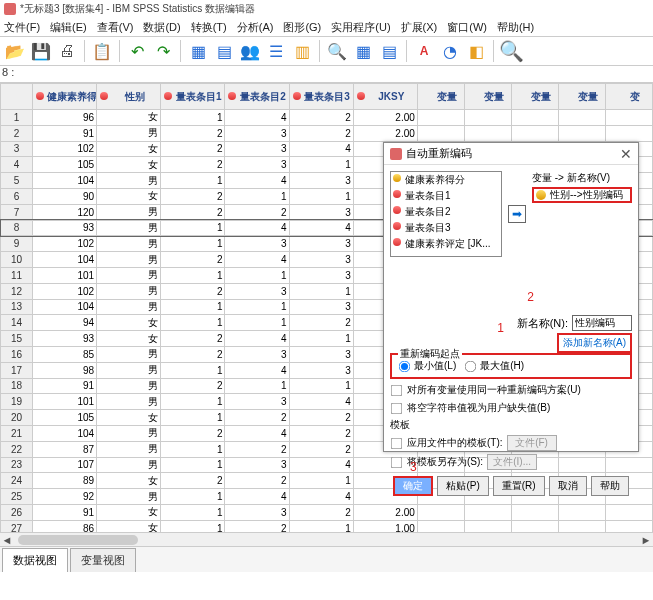  I want to click on move-right-button: ➡, so click(517, 214).